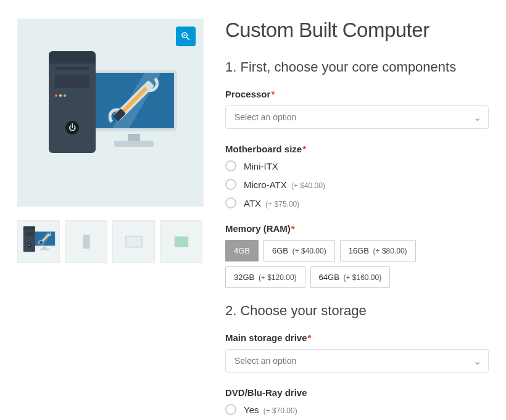 This screenshot has width=506, height=420. What do you see at coordinates (357, 184) in the screenshot?
I see `motherboard-option-micro-atx: Micro-ATX (+ $40.00)` at bounding box center [357, 184].